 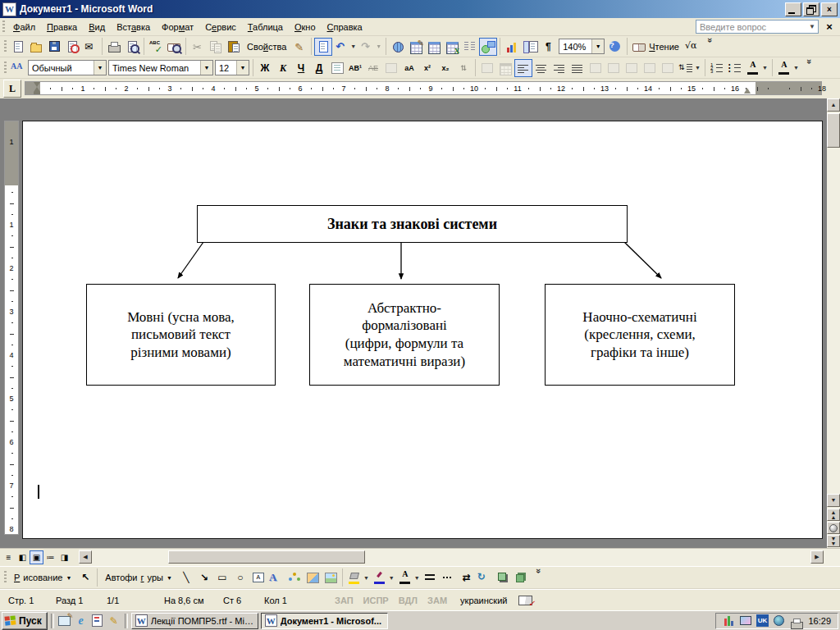 I want to click on spelling-status-icon: ✓, so click(x=526, y=600).